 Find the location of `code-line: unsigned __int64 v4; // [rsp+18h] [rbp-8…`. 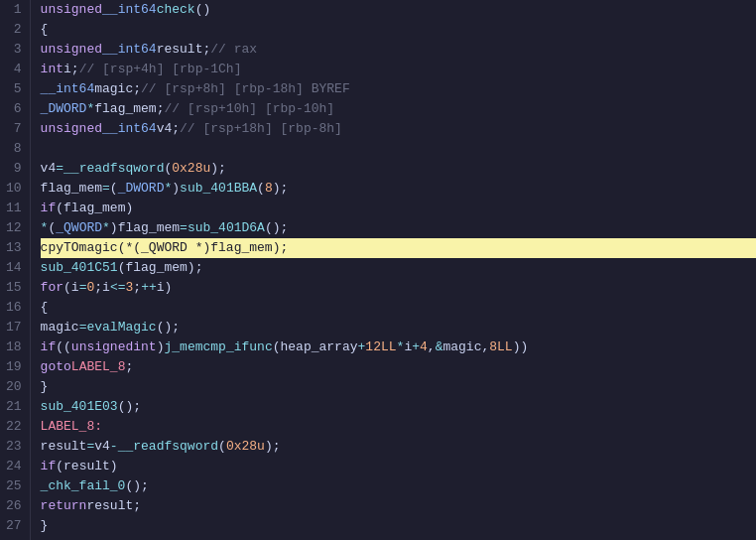

code-line: unsigned __int64 v4; // [rsp+18h] [rbp-8… is located at coordinates (399, 129).